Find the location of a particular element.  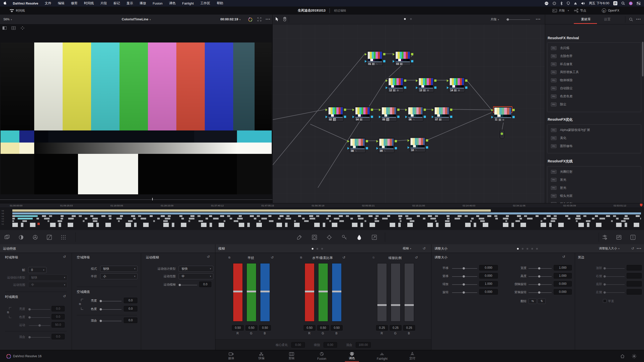

fx-item: GPU去闪烁 is located at coordinates (594, 48).